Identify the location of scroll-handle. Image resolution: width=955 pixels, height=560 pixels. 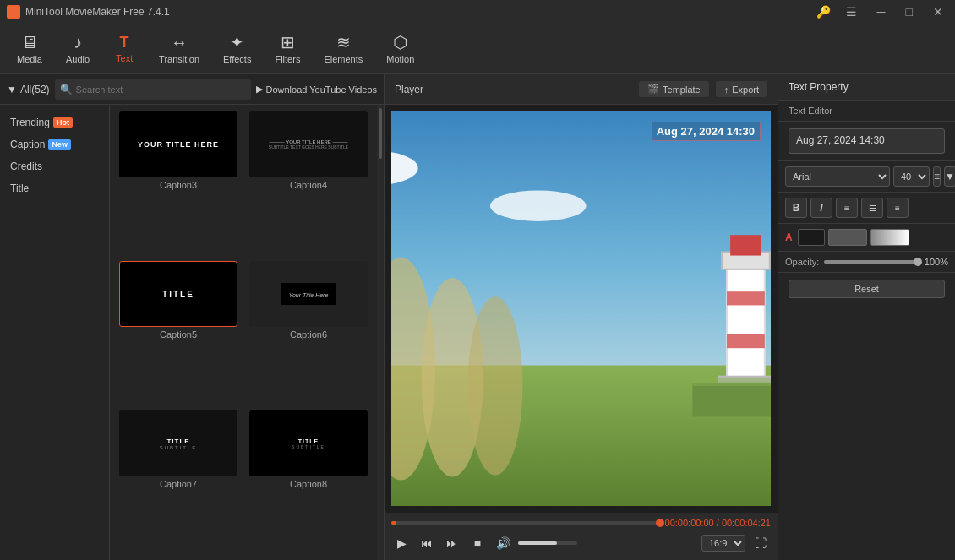
(380, 333).